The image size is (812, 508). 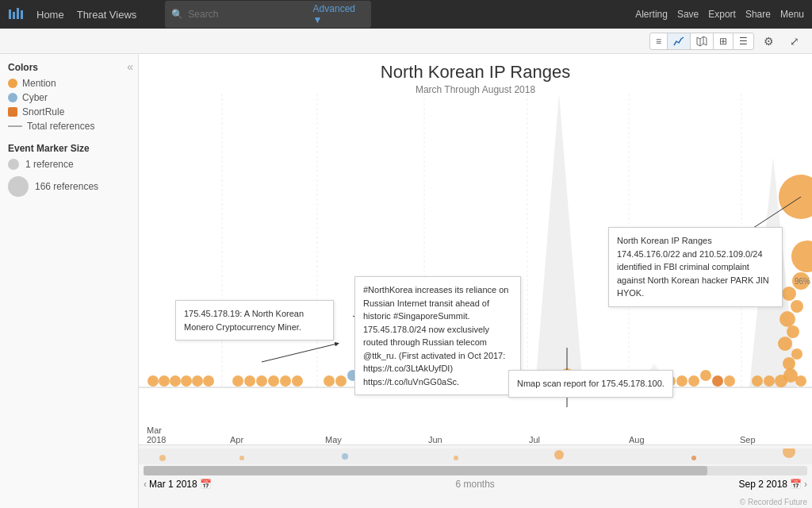 I want to click on legend-snortrule: SnortRule, so click(x=69, y=112).